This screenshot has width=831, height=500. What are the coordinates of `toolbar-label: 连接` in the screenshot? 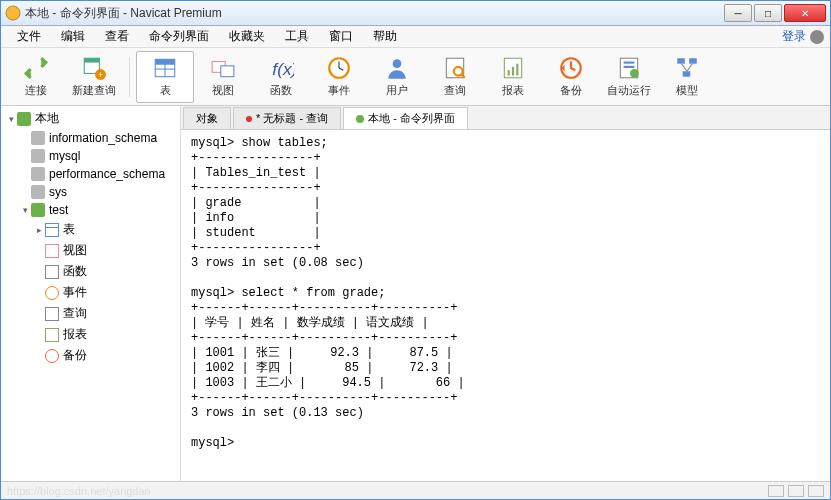 It's located at (36, 90).